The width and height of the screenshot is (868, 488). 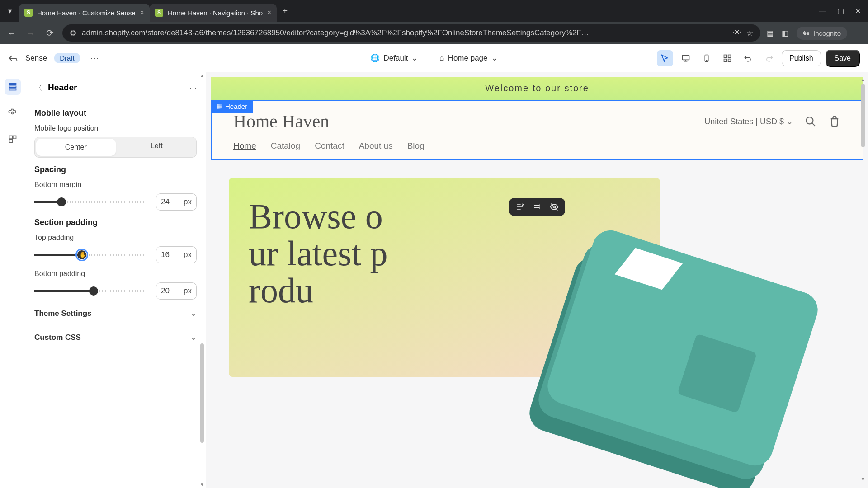 What do you see at coordinates (286, 146) in the screenshot?
I see `nav-link-catalog: Catalog` at bounding box center [286, 146].